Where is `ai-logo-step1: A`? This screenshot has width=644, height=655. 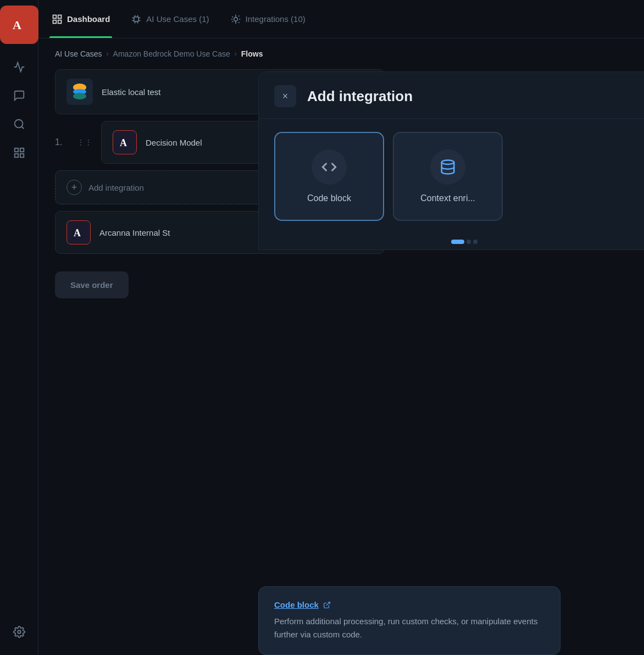 ai-logo-step1: A is located at coordinates (125, 142).